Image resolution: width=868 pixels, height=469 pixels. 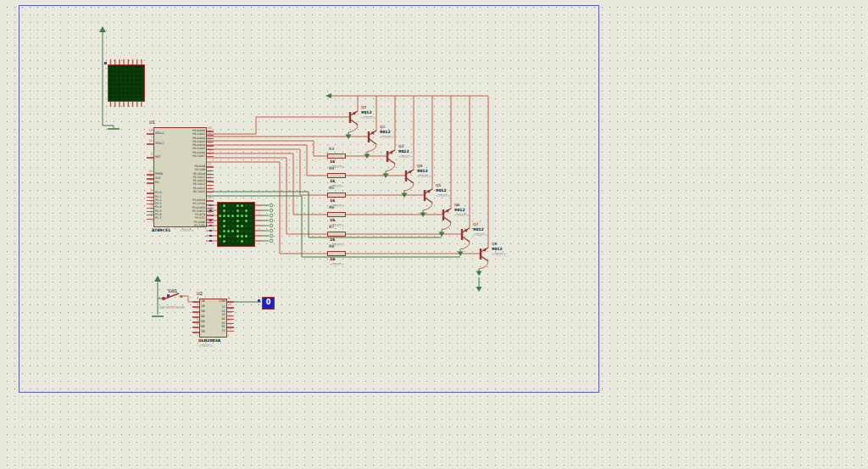 I want to click on driver-pin-number: 4, so click(x=195, y=315).